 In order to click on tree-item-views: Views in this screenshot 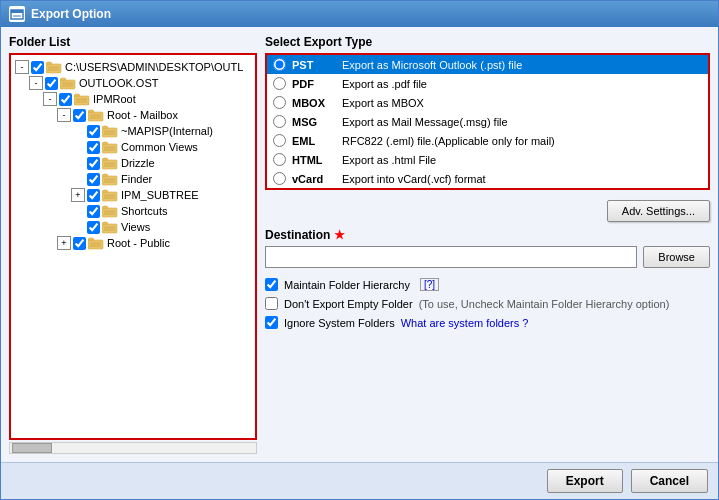, I will do `click(133, 227)`.